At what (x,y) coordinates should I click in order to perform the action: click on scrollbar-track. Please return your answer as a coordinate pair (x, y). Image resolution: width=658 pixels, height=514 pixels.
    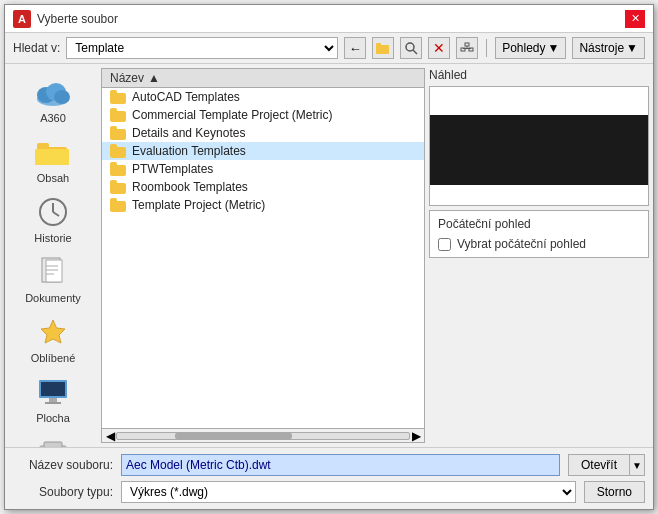
    Looking at the image, I should click on (263, 436).